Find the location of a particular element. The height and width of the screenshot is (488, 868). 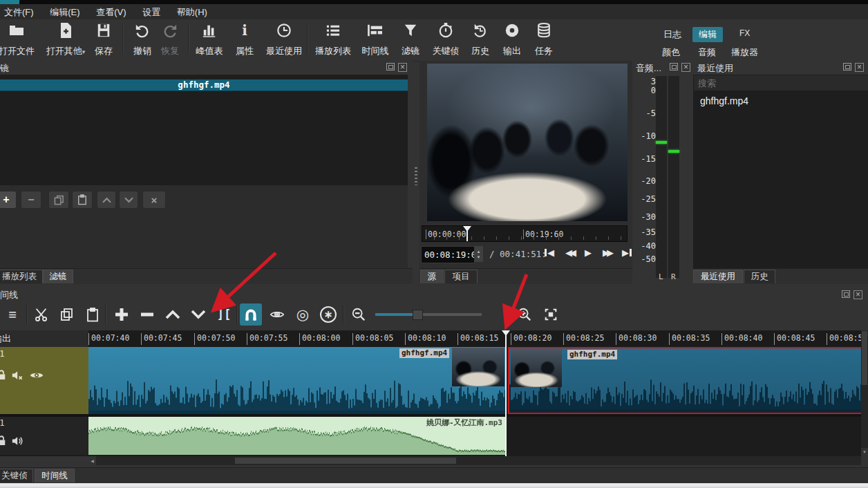

scrub-while-dragging-button is located at coordinates (277, 315).